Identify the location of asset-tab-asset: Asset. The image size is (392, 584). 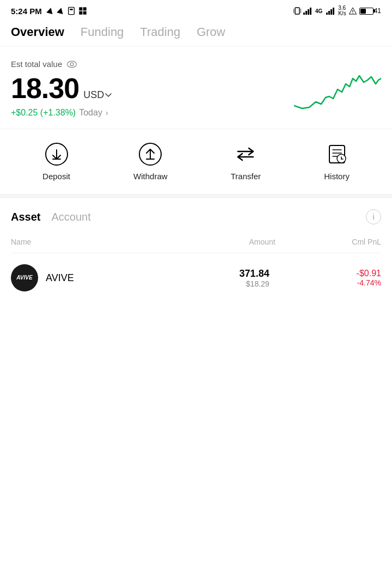
(26, 217).